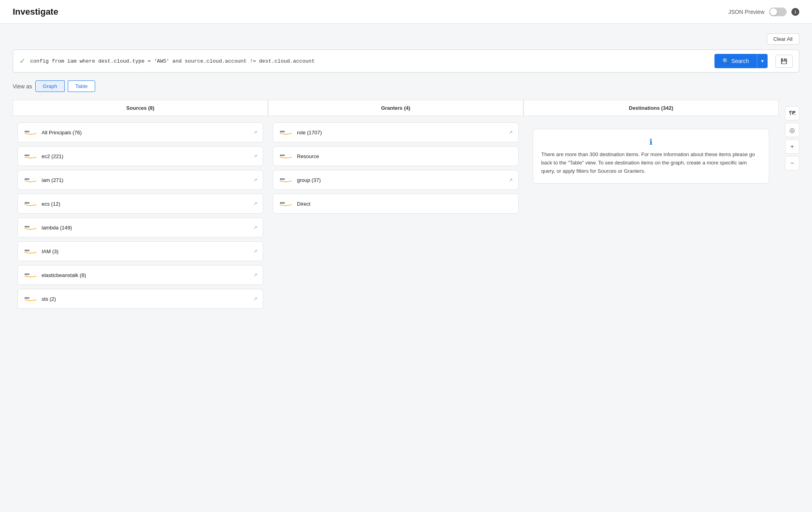  I want to click on node-label: group (37), so click(401, 180).